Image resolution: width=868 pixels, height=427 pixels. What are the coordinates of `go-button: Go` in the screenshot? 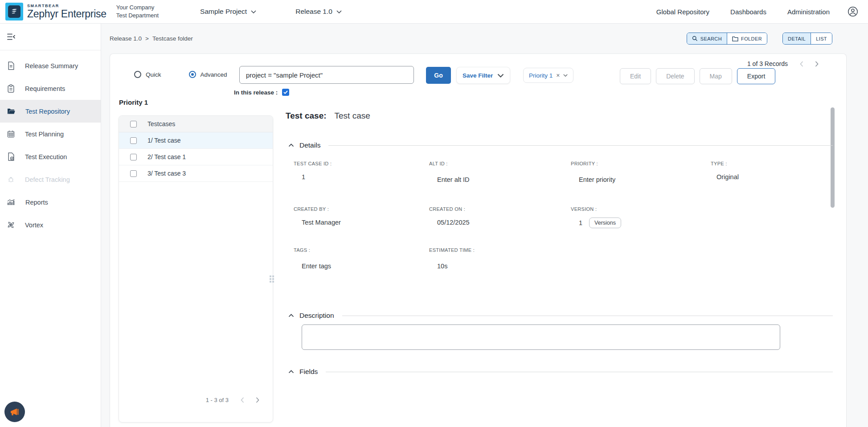 It's located at (438, 75).